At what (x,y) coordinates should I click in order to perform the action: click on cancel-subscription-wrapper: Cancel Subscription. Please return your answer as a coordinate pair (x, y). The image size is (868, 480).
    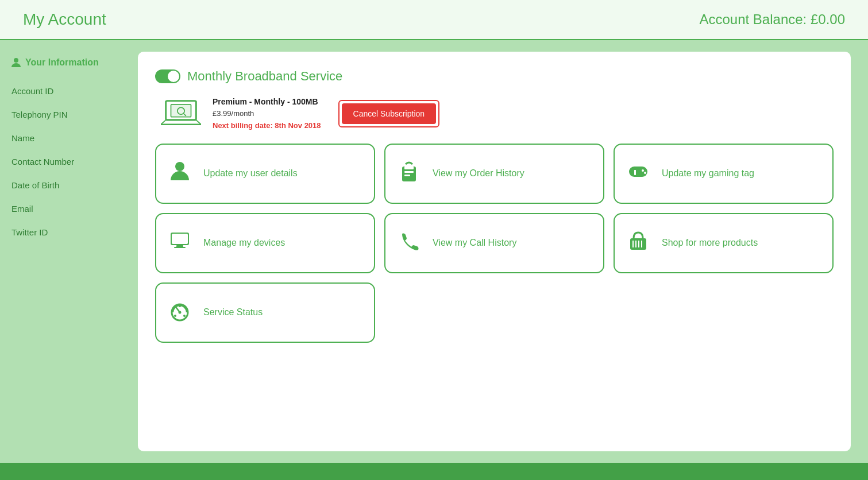
    Looking at the image, I should click on (389, 114).